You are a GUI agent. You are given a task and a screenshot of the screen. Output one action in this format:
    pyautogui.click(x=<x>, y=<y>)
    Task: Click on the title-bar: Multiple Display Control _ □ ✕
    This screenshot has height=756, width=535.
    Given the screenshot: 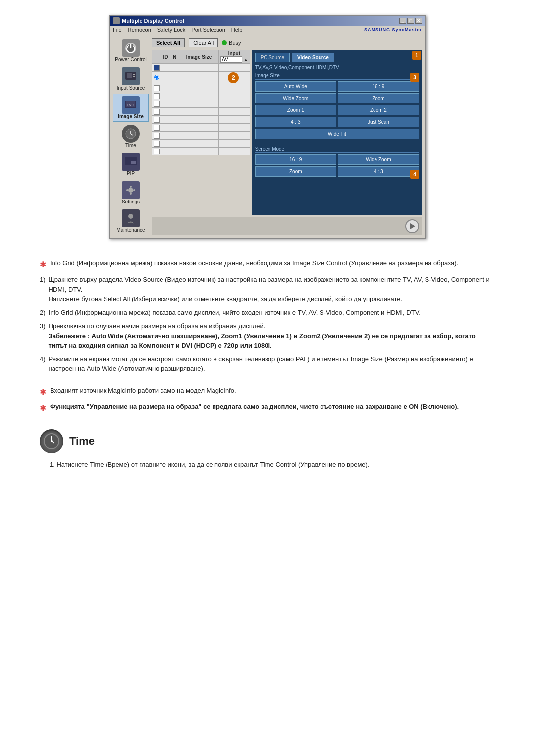 What is the action you would take?
    pyautogui.click(x=268, y=21)
    